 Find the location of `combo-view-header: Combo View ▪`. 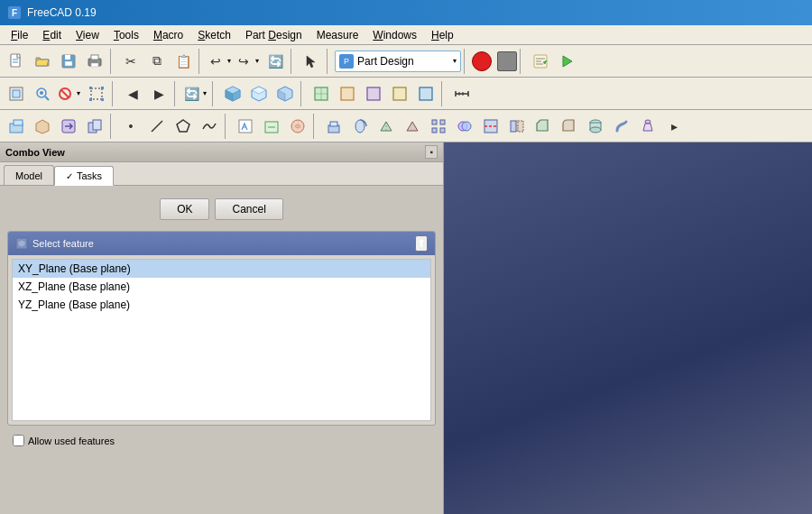

combo-view-header: Combo View ▪ is located at coordinates (222, 152).